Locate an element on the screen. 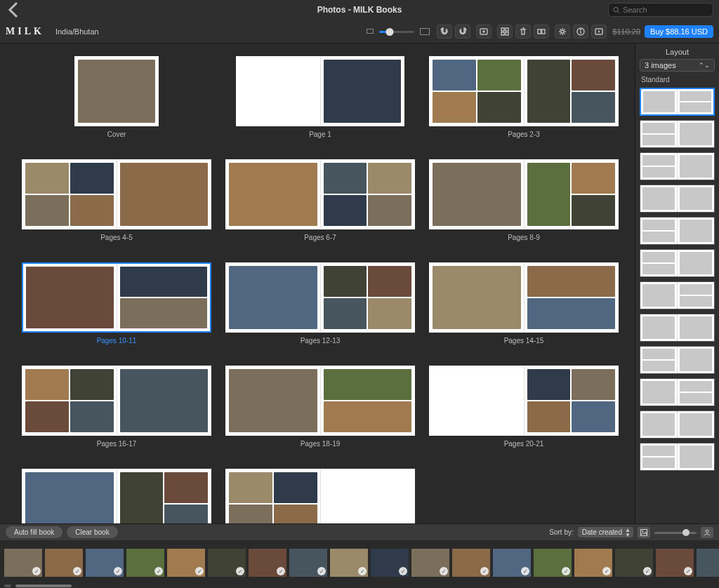  auto-fill-button: Auto fill book is located at coordinates (34, 532).